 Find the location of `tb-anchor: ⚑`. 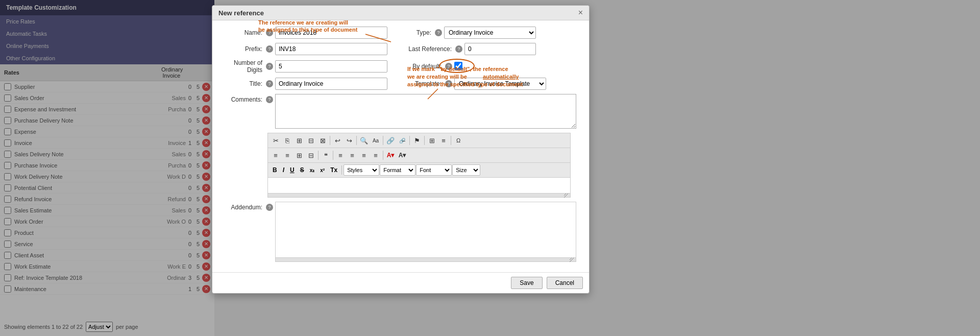

tb-anchor: ⚑ is located at coordinates (417, 140).